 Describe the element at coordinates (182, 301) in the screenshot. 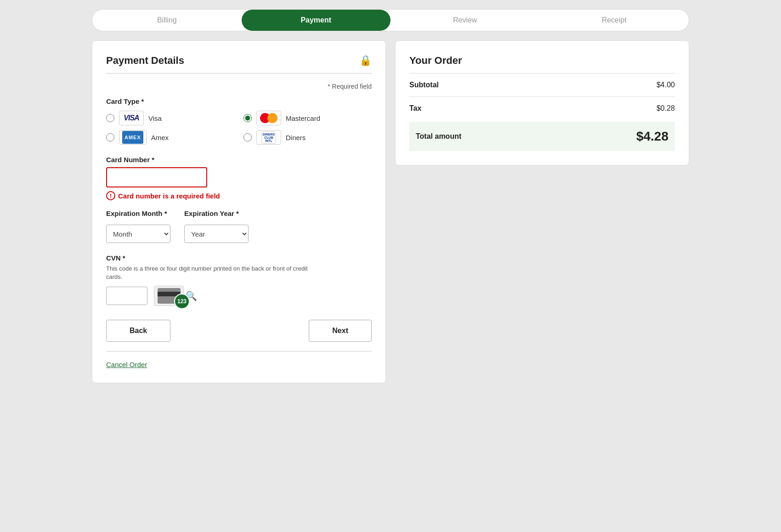

I see `cvn-badge: 123` at that location.